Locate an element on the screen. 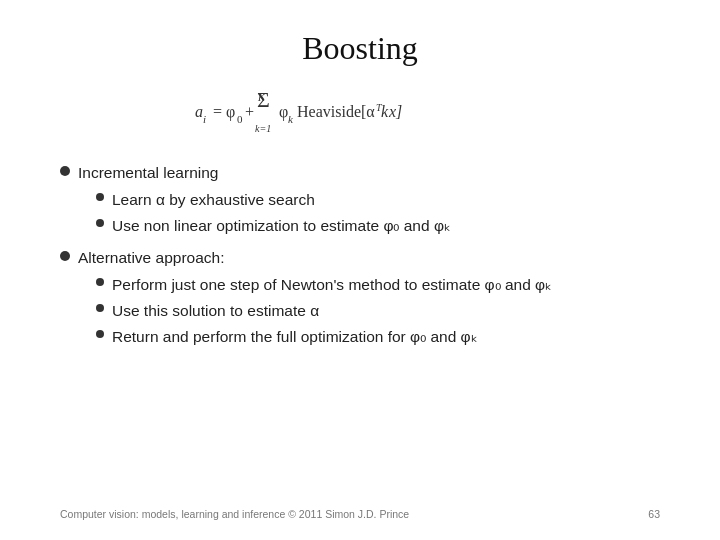  bullet-2-sub-3: Return and perform the full optimization… is located at coordinates (324, 337).